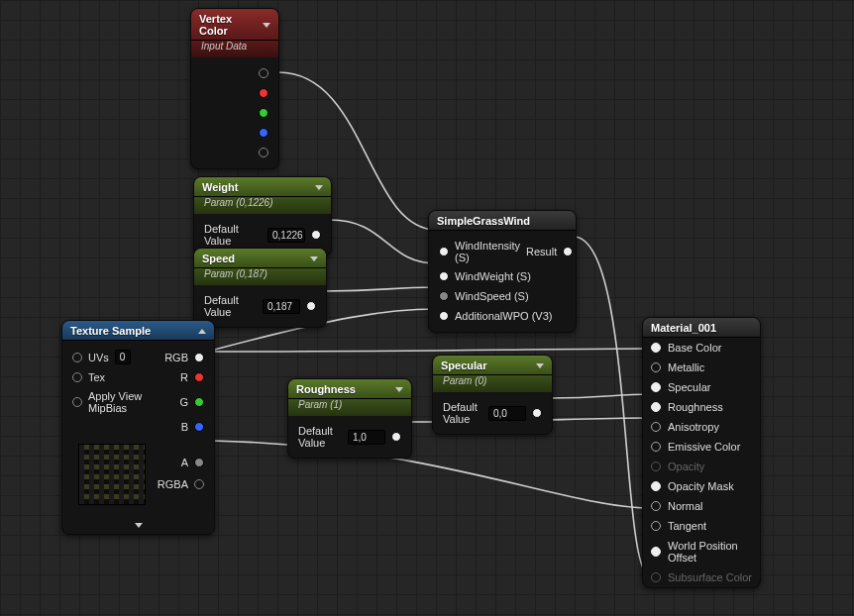 The width and height of the screenshot is (854, 616). Describe the element at coordinates (131, 402) in the screenshot. I see `mipbias-label: Apply View MipBias` at that location.